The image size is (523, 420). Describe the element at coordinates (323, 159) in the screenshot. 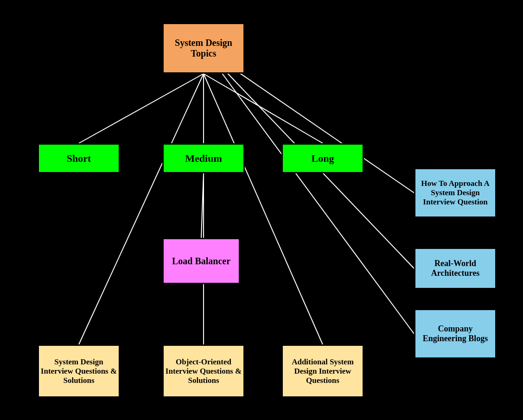

I see `long-node: Long` at that location.